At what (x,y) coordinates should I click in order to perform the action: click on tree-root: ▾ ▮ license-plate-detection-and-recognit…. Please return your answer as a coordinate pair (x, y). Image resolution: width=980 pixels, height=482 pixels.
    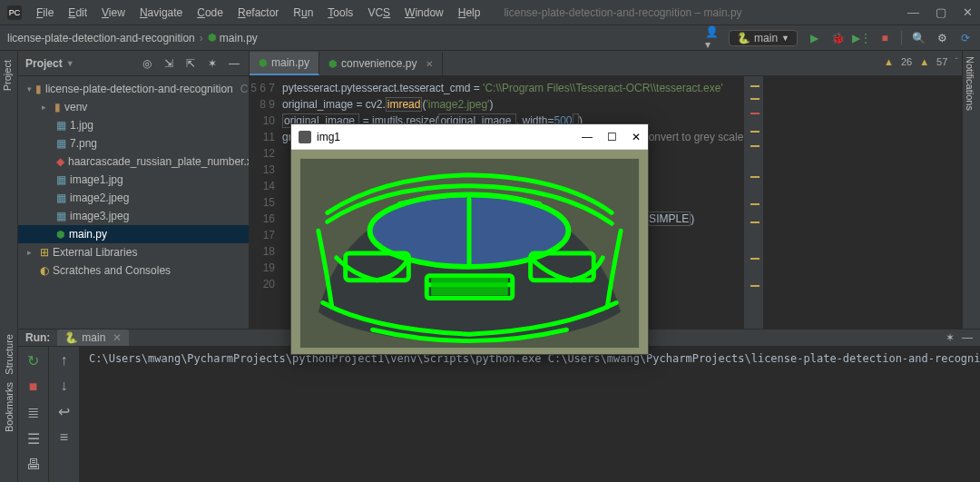
    Looking at the image, I should click on (133, 89).